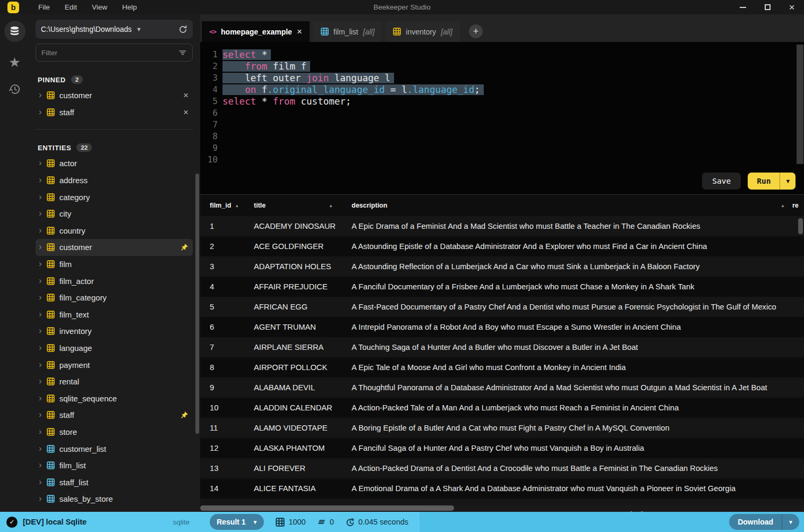 This screenshot has width=804, height=532. What do you see at coordinates (114, 348) in the screenshot?
I see `sidebar-item-language: ›language` at bounding box center [114, 348].